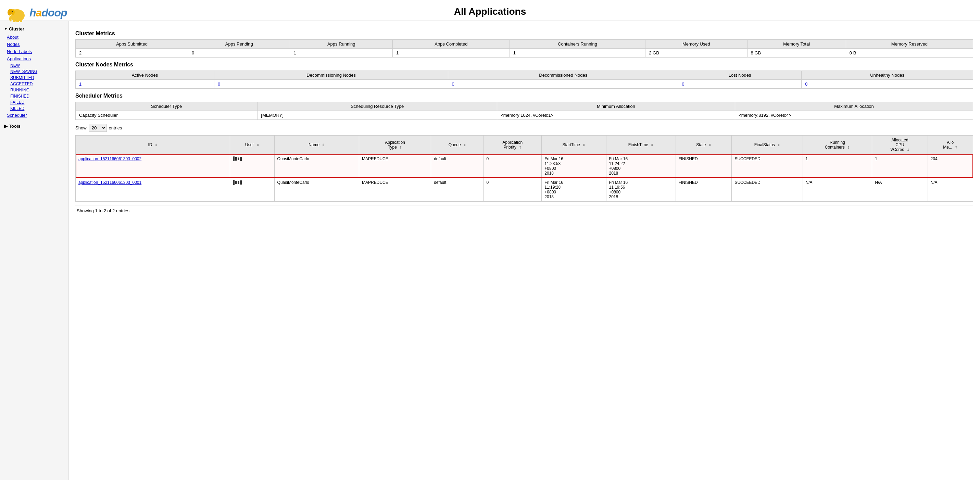 The image size is (980, 480). What do you see at coordinates (574, 145) in the screenshot?
I see `at-header-start-time: StartTime ⇕` at bounding box center [574, 145].